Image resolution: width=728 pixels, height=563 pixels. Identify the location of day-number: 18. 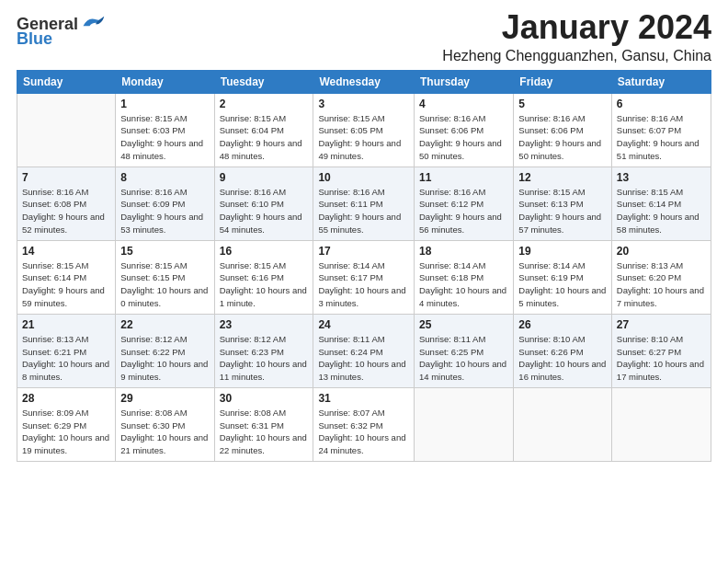
(463, 251).